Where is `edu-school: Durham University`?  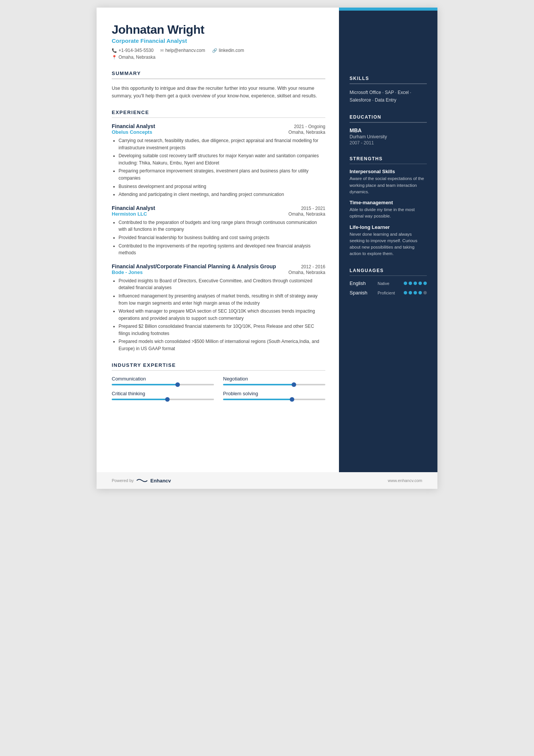 edu-school: Durham University is located at coordinates (388, 137).